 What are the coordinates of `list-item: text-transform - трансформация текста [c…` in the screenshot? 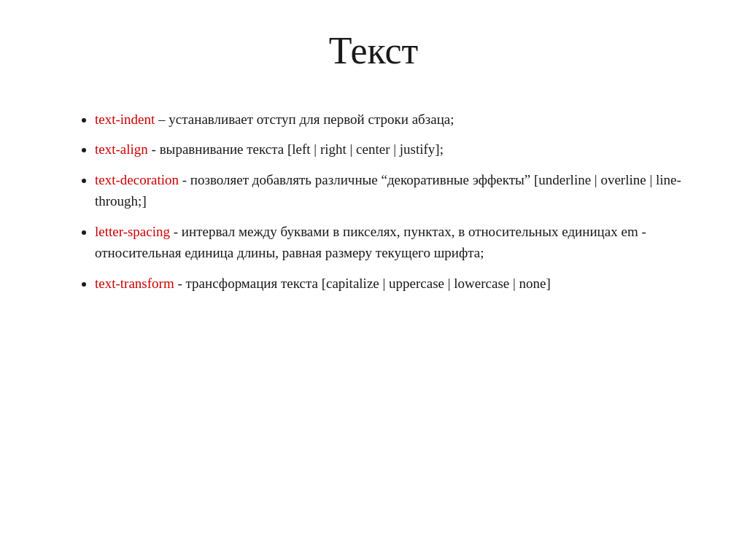 It's located at (392, 283).